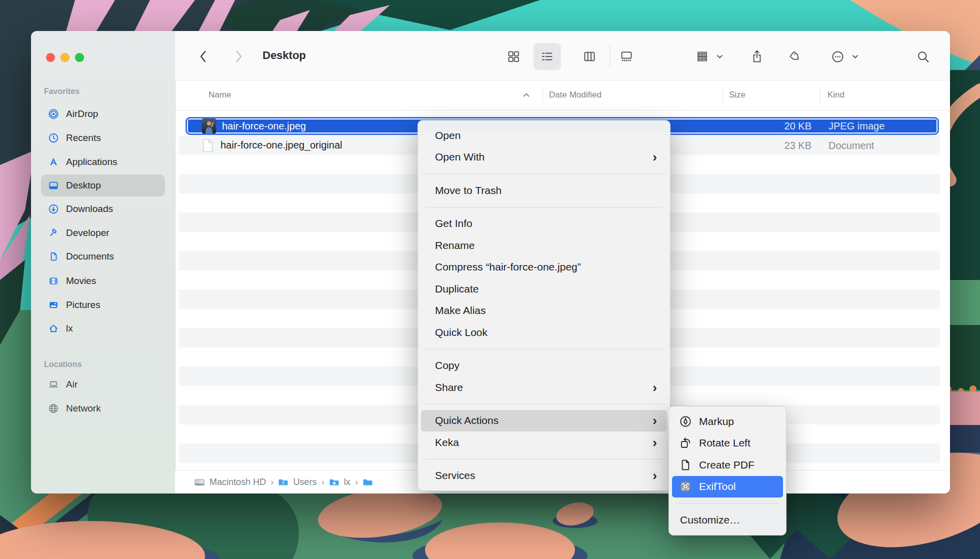 The width and height of the screenshot is (980, 559). Describe the element at coordinates (297, 482) in the screenshot. I see `breadcrumb-users: Users` at that location.